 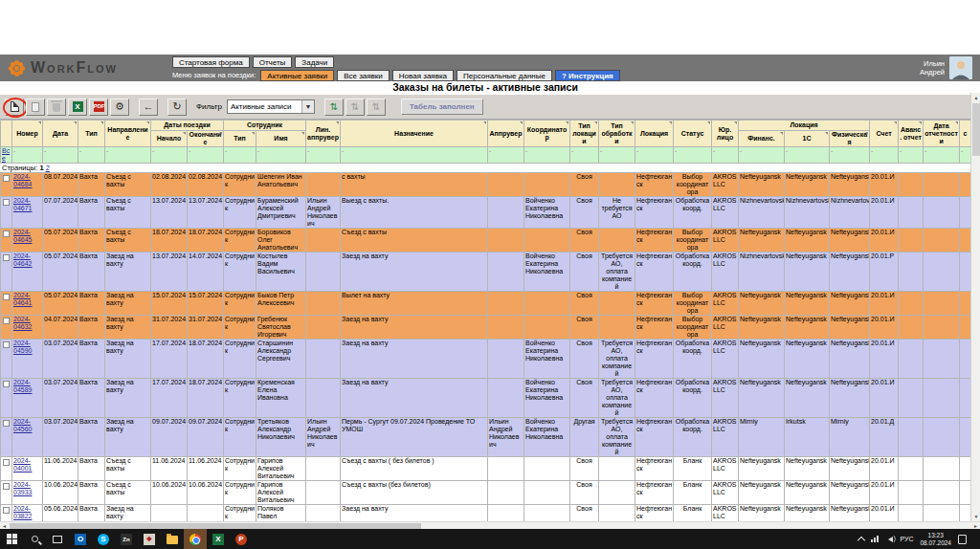 What do you see at coordinates (14, 107) in the screenshot?
I see `new-record-button` at bounding box center [14, 107].